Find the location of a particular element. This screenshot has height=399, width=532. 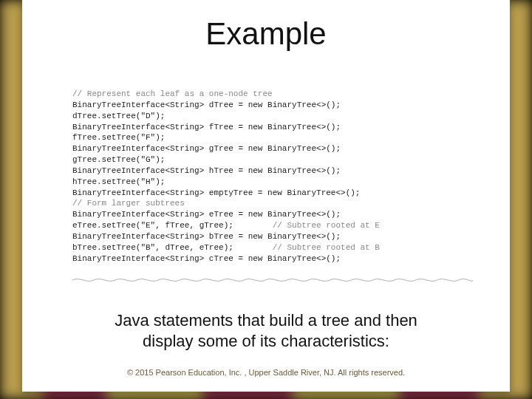

code-line: BinaryTreeInterface<String> gTree = new … is located at coordinates (207, 149).